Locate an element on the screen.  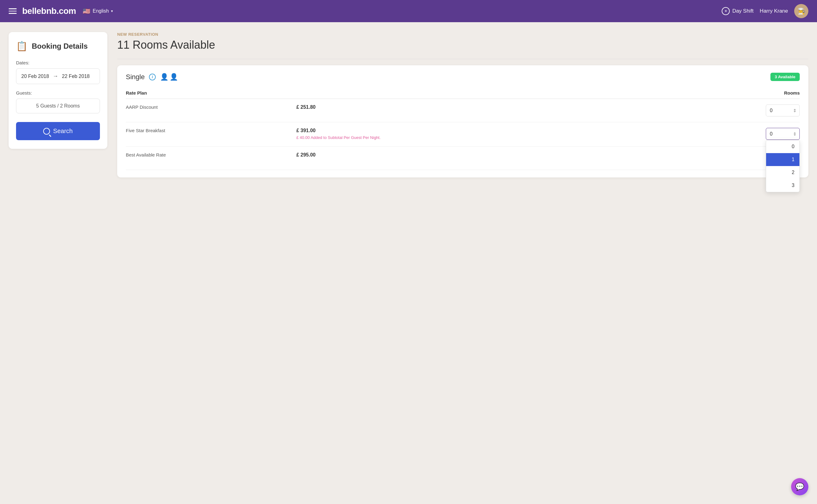
dropdown-option-1: 1 is located at coordinates (783, 159).